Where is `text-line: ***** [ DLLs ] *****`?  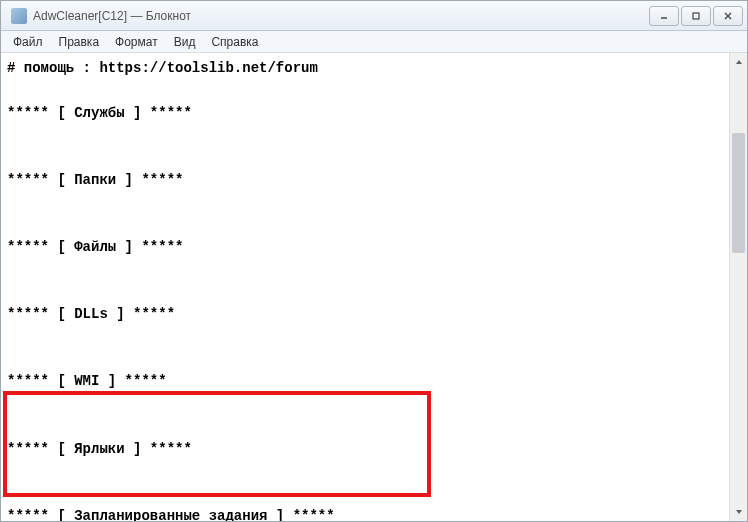
text-line: ***** [ DLLs ] ***** is located at coordinates (91, 314).